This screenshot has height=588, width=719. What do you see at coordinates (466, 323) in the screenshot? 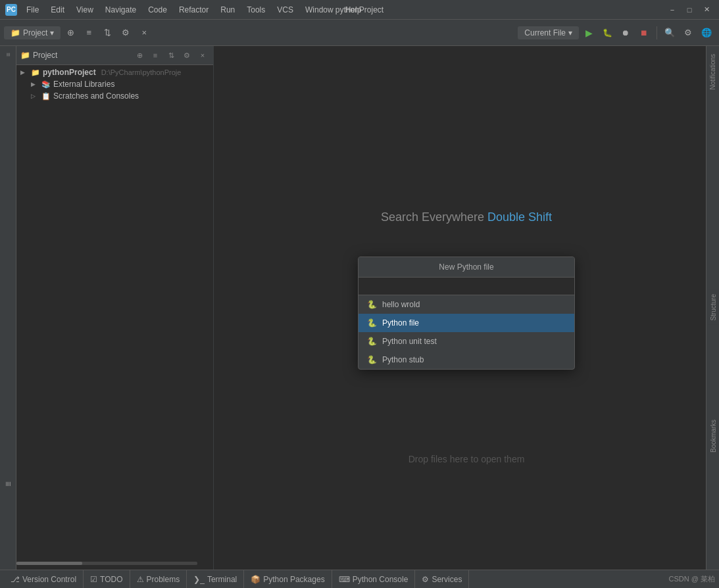
I see `popup-item-python-file: 🐍 Python file` at bounding box center [466, 323].